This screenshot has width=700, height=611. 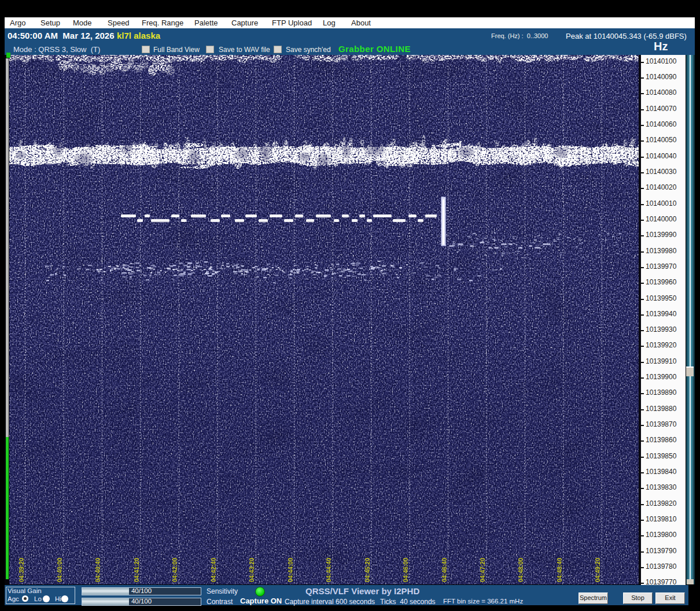 What do you see at coordinates (175, 570) in the screenshot?
I see `svg-text: 04:42:00` at bounding box center [175, 570].